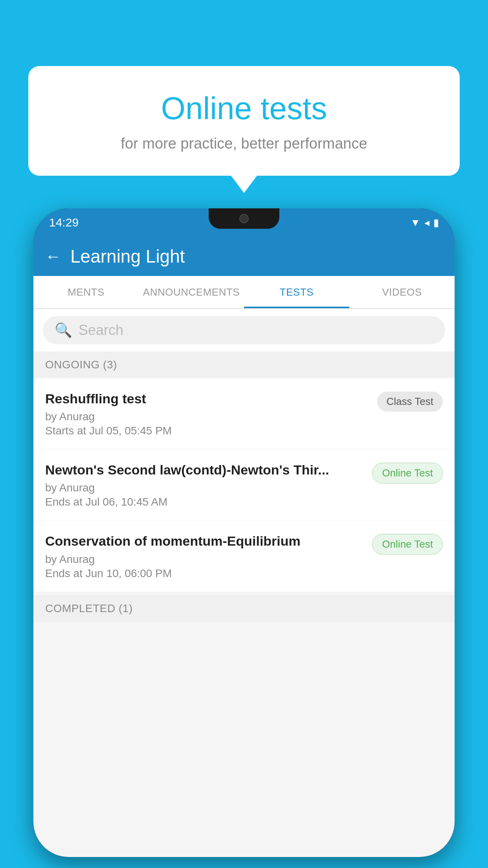  I want to click on test-item: Conservation of momentum-Equilibrium by …, so click(244, 556).